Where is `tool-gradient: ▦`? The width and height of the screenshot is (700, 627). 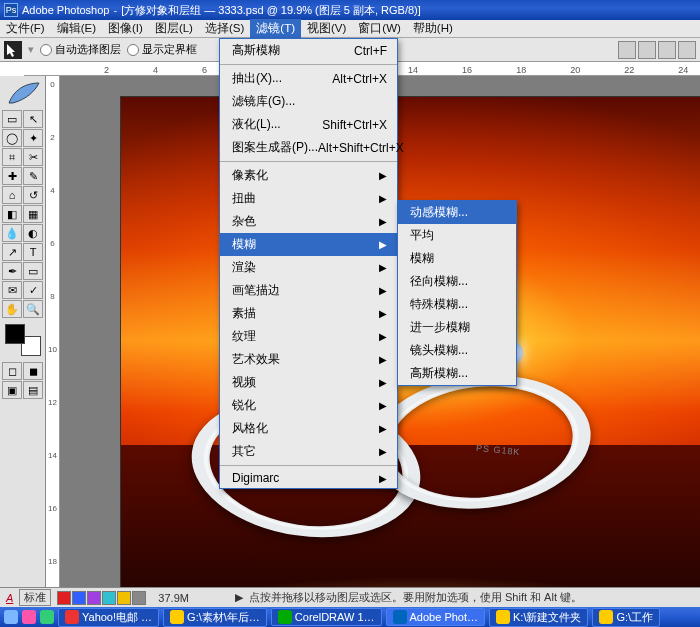 tool-gradient: ▦ is located at coordinates (33, 214).